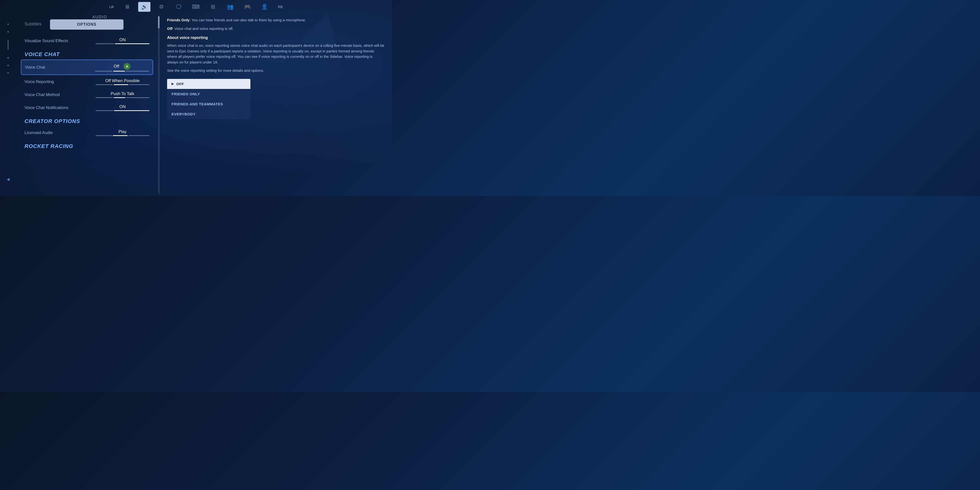 Image resolution: width=980 pixels, height=490 pixels. What do you see at coordinates (208, 94) in the screenshot?
I see `dropdown-item-friends-only: FRIENDS ONLY` at bounding box center [208, 94].